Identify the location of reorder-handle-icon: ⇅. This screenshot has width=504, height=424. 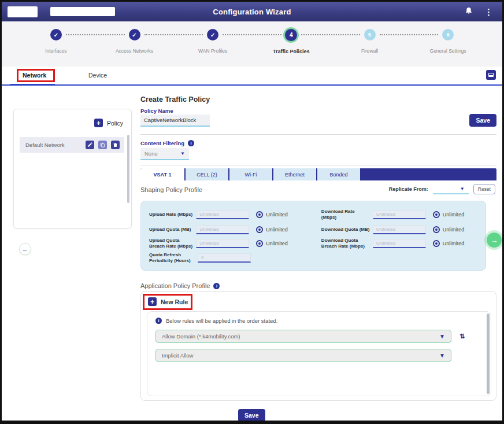
(462, 337).